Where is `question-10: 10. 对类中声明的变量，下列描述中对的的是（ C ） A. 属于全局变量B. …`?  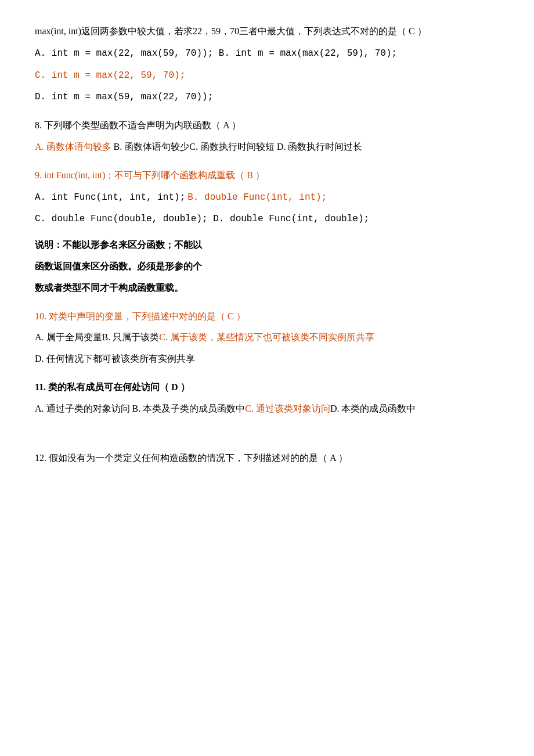 question-10: 10. 对类中声明的变量，下列描述中对的的是（ C ） A. 属于全局变量B. … is located at coordinates (267, 338).